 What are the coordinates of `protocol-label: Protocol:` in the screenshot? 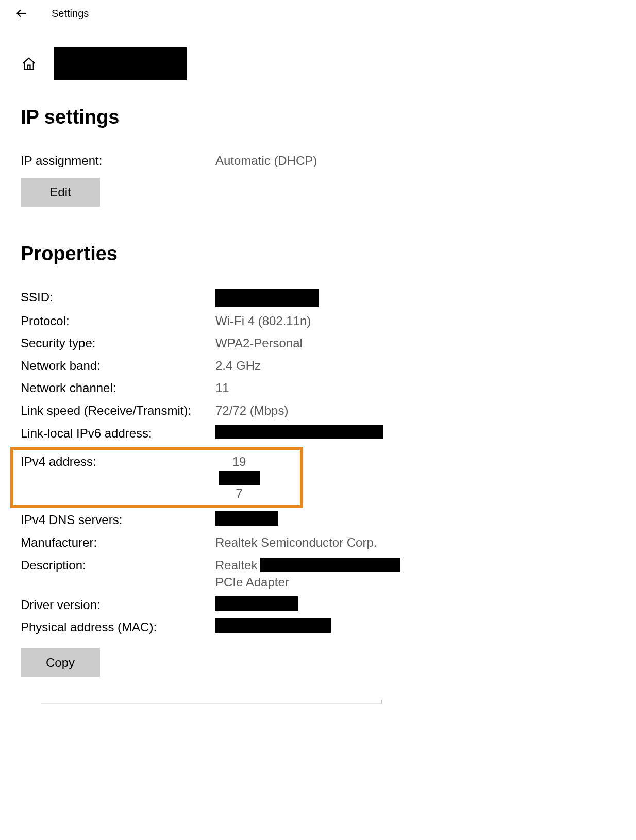 It's located at (118, 321).